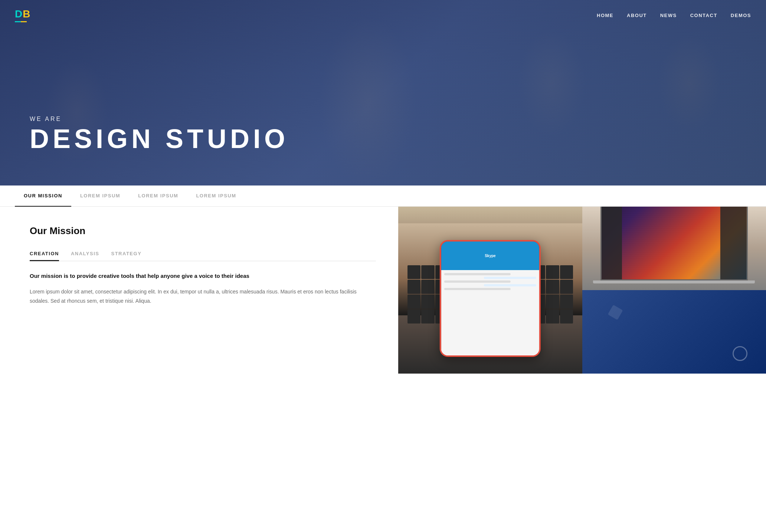 This screenshot has height=532, width=766. Describe the element at coordinates (637, 15) in the screenshot. I see `nav-item-about: ABOUT` at that location.